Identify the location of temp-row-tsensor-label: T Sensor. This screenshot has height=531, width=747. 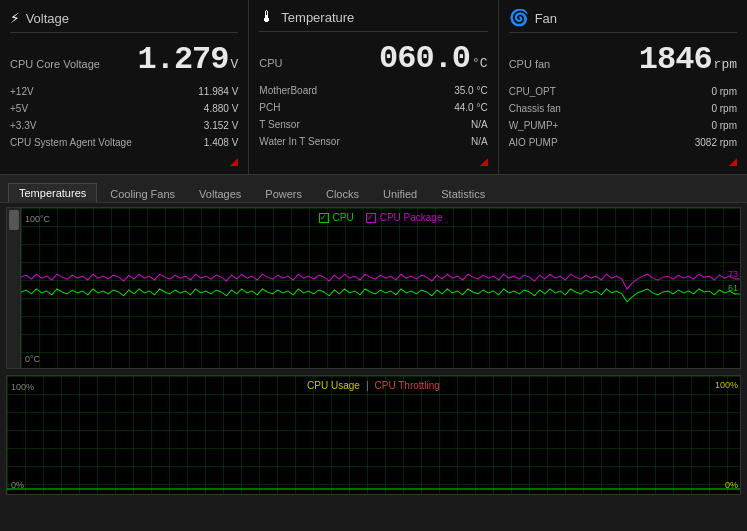
(279, 125).